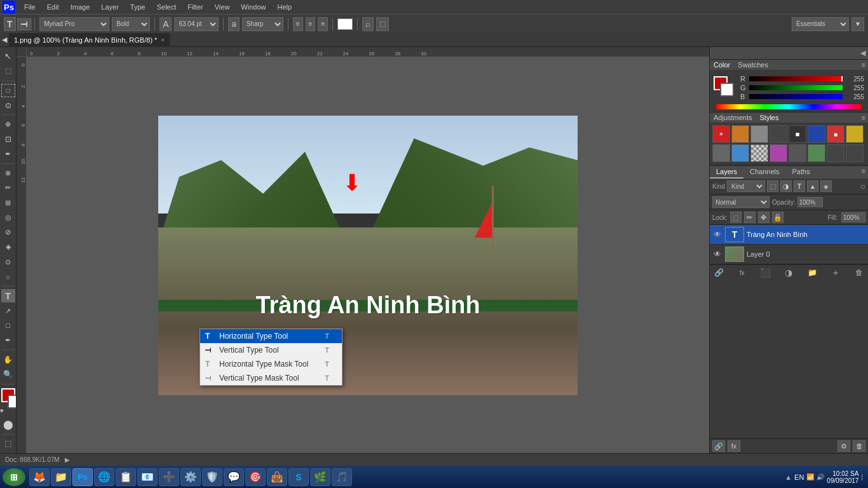 Image resolution: width=868 pixels, height=488 pixels. What do you see at coordinates (820, 24) in the screenshot?
I see `workspace-select: Essentials` at bounding box center [820, 24].